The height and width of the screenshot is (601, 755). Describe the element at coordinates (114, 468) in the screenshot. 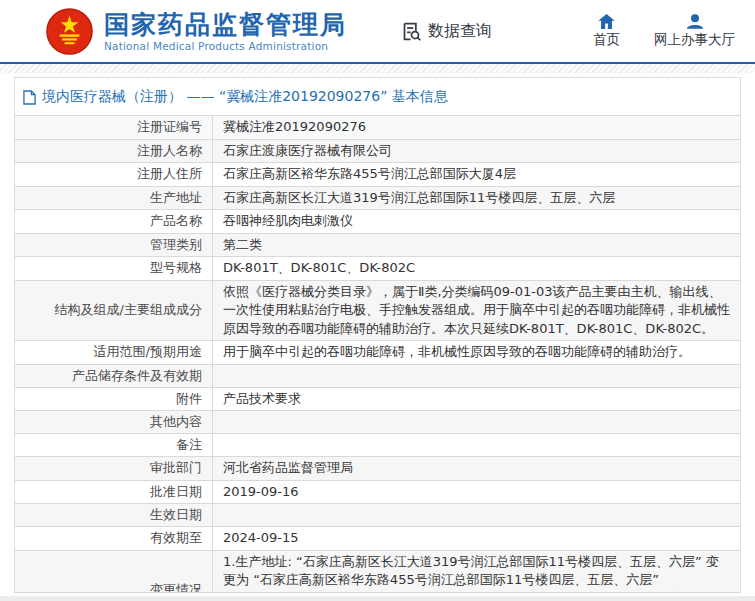

I see `row-label: 审批部门` at that location.